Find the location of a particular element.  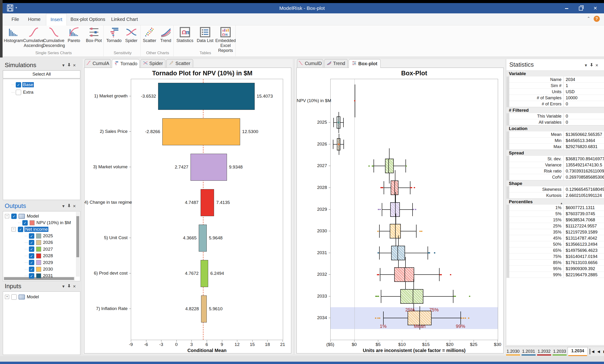

pin-icon is located at coordinates (591, 65).